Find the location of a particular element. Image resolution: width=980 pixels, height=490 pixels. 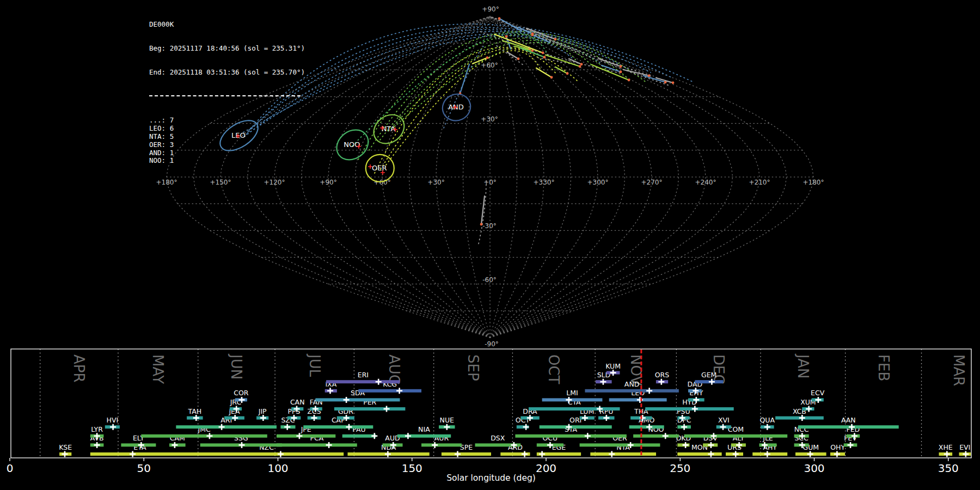

shower-peak-marker-NDA is located at coordinates (388, 454).